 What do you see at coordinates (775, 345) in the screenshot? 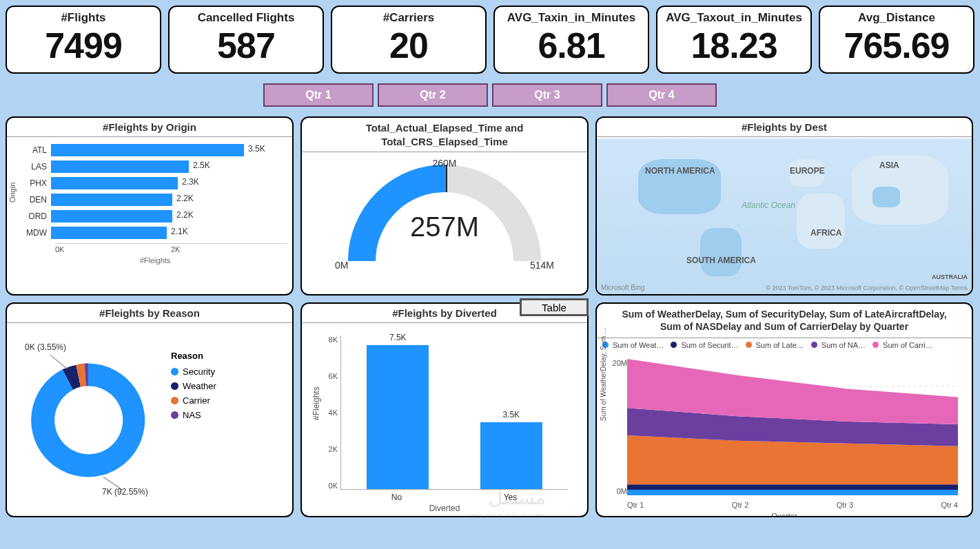
I see `legend-late: Sum of Late…` at bounding box center [775, 345].